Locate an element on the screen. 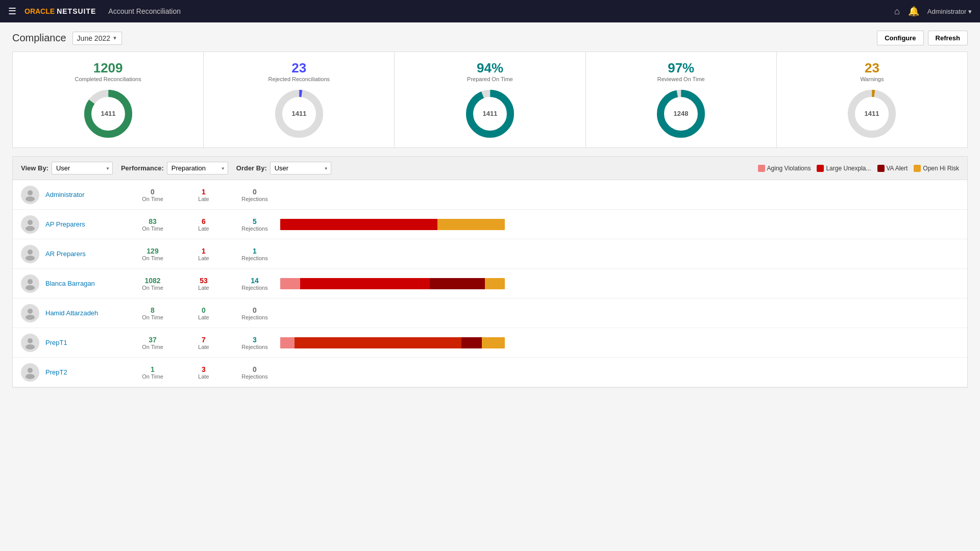  late-label-5: Late is located at coordinates (204, 347).